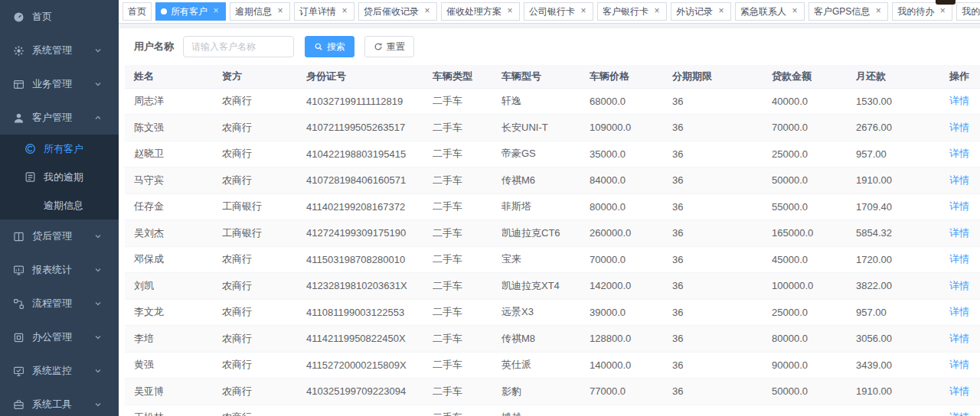  I want to click on table-cell: 1720.00, so click(894, 260).